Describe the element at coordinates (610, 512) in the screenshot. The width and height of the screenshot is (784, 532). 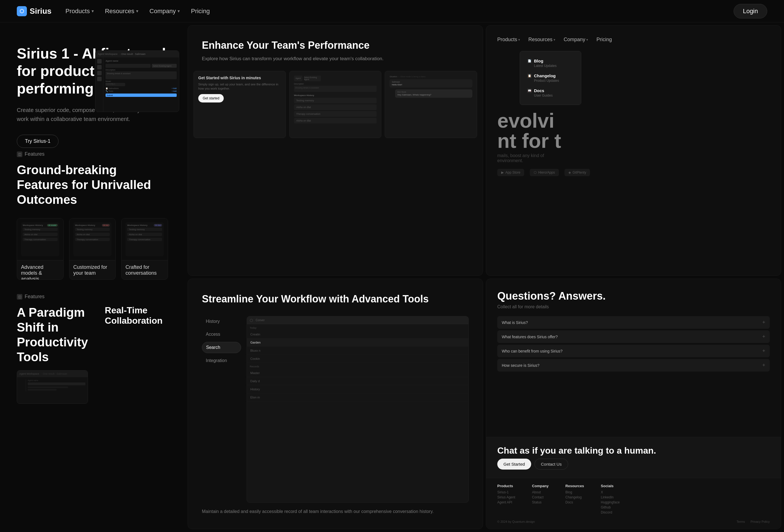
I see `footer-link-discord: Discord` at that location.